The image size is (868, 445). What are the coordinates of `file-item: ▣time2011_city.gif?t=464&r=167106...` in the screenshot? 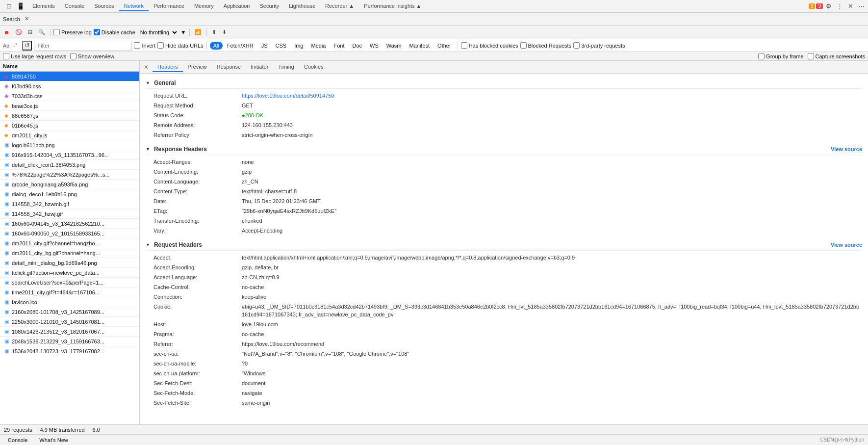 It's located at (70, 292).